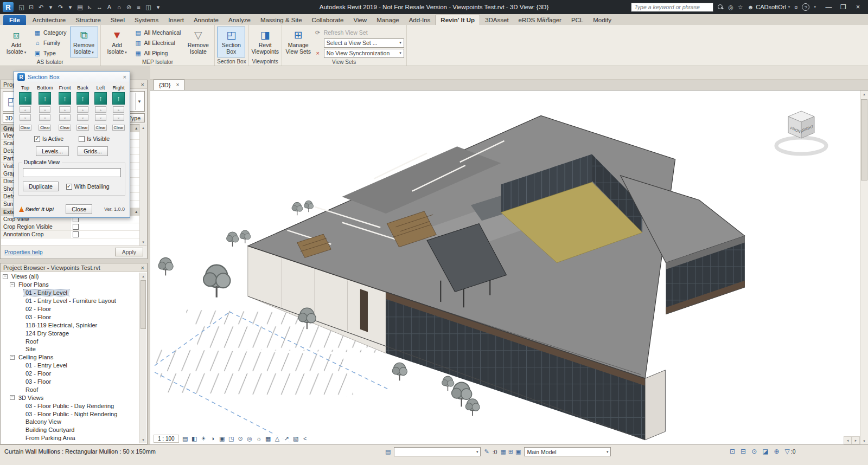  I want to click on viewport-scrollbar, so click(864, 268).